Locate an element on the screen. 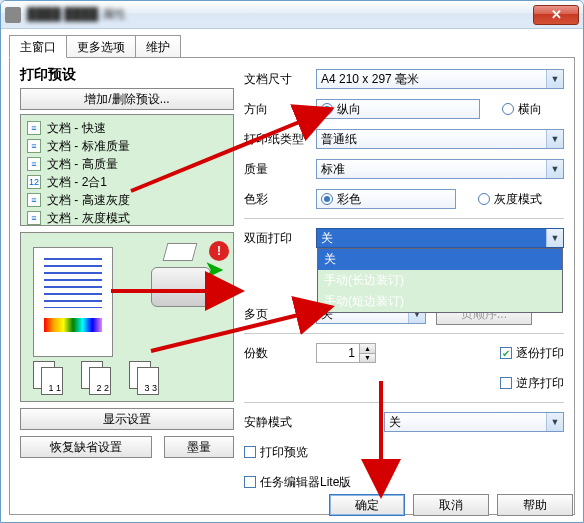 The image size is (584, 523). collate-checkbox: ✔逐份打印 is located at coordinates (532, 354).